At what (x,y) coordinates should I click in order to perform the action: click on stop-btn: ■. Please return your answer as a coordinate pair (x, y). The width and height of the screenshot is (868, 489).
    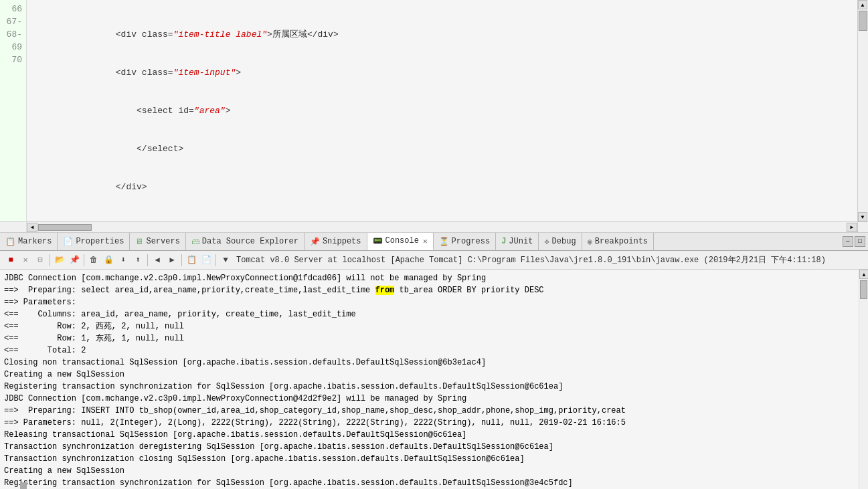
    Looking at the image, I should click on (11, 260).